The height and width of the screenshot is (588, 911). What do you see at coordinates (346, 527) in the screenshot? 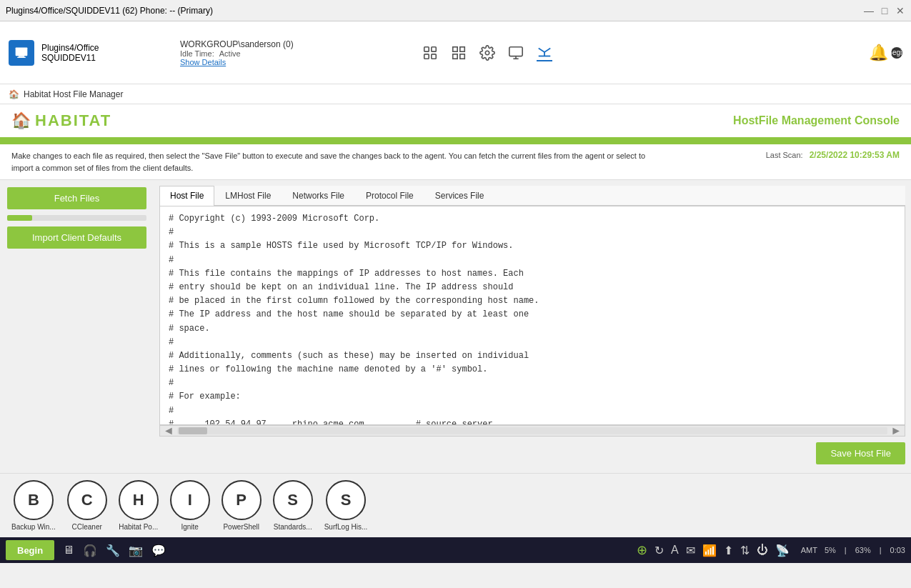
I see `dock-label-6: SurfLog His...` at bounding box center [346, 527].